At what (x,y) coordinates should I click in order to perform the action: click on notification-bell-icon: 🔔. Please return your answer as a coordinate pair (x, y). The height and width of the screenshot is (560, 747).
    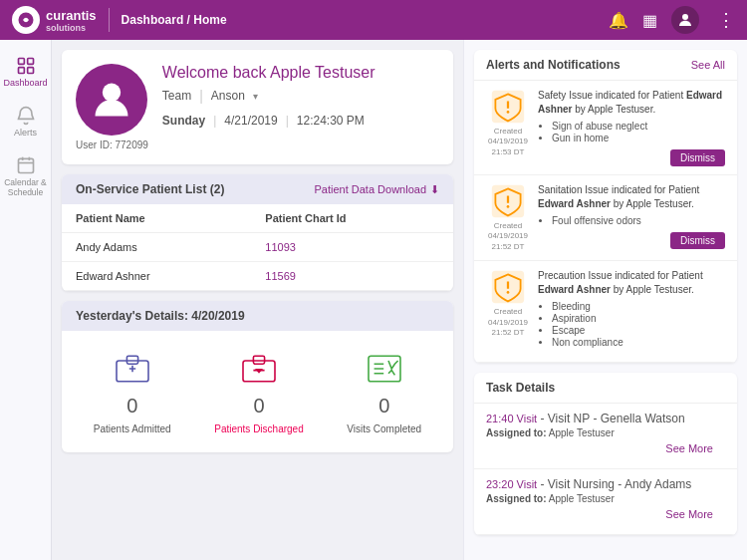
    Looking at the image, I should click on (619, 20).